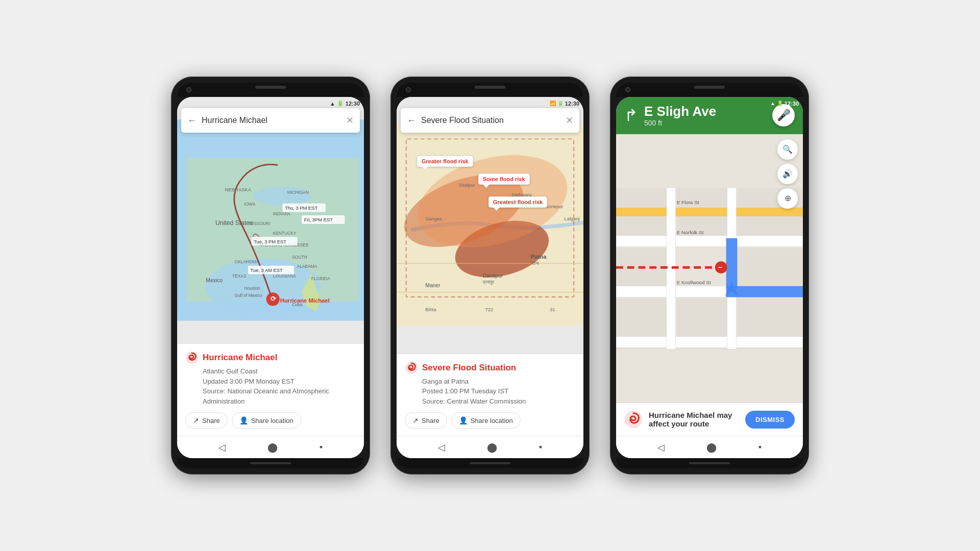 Image resolution: width=980 pixels, height=551 pixels. I want to click on svg-text: NEBRASKA, so click(238, 190).